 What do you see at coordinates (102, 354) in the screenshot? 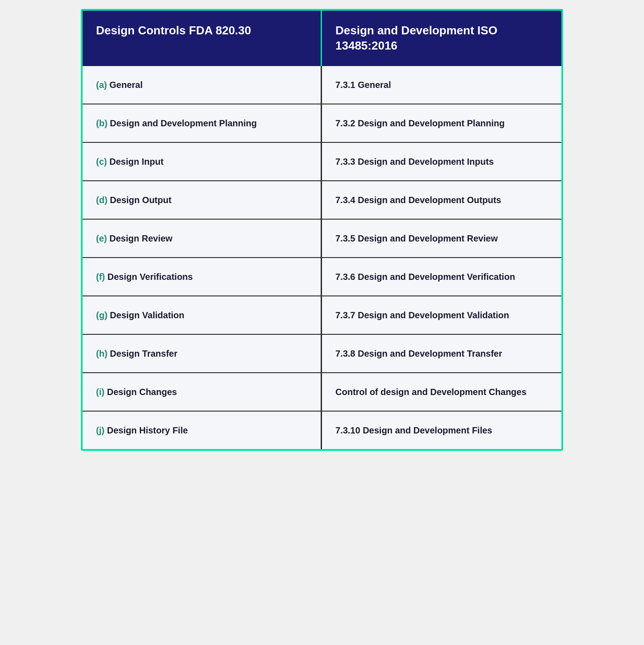
I see `row-letter-7: (h)` at bounding box center [102, 354].